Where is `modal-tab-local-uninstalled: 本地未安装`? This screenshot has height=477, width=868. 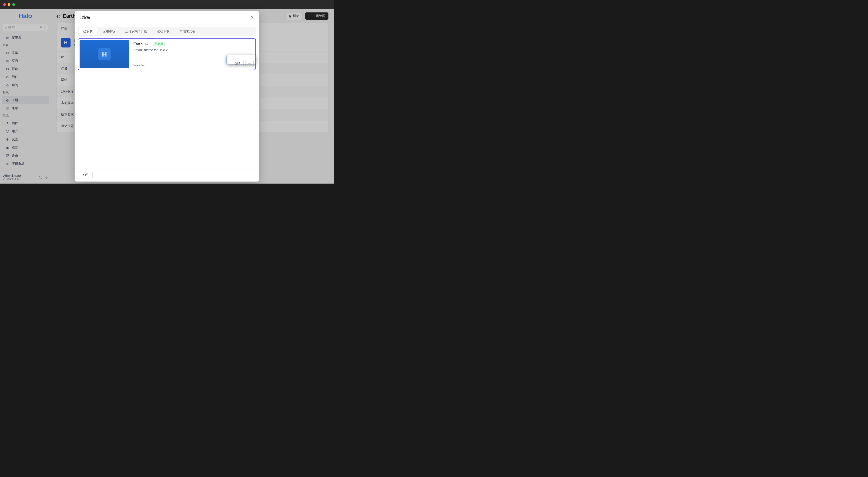
modal-tab-local-uninstalled: 本地未安装 is located at coordinates (187, 32).